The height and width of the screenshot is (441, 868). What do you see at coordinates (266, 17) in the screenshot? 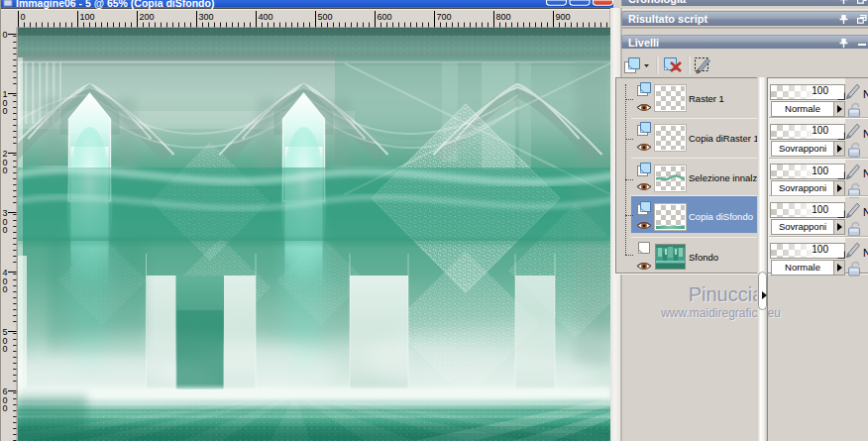
I see `svg-text: 400` at bounding box center [266, 17].